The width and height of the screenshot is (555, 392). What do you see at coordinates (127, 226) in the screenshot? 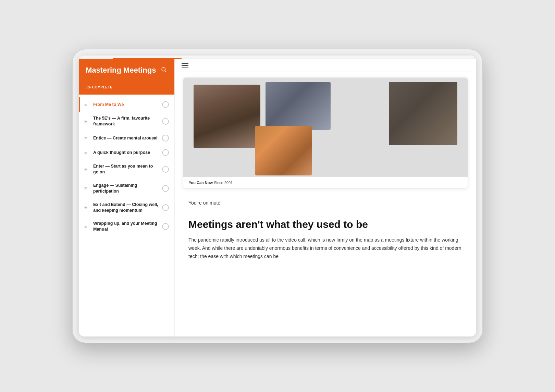
I see `sidebar-item-wrapping-up: ≡Wrapping up, and your Meeting Manual` at bounding box center [127, 226].